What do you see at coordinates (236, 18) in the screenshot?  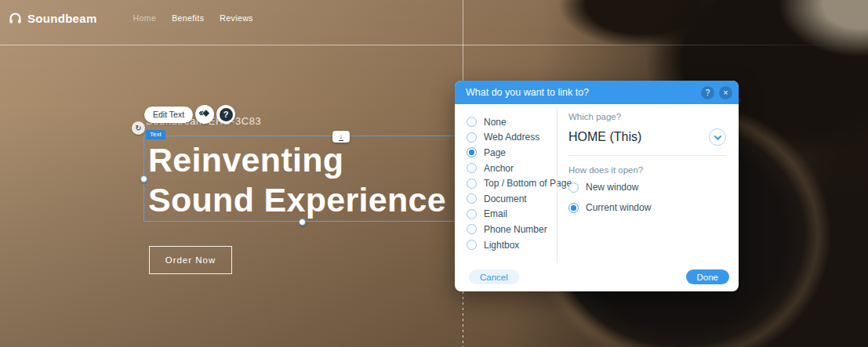 I see `nav-item-reviews: Reviews` at bounding box center [236, 18].